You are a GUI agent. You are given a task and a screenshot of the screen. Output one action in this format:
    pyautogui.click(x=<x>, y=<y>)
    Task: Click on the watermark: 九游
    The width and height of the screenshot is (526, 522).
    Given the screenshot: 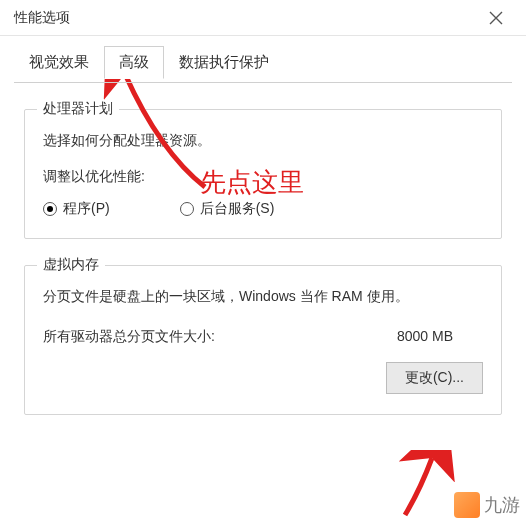 What is the action you would take?
    pyautogui.click(x=487, y=505)
    